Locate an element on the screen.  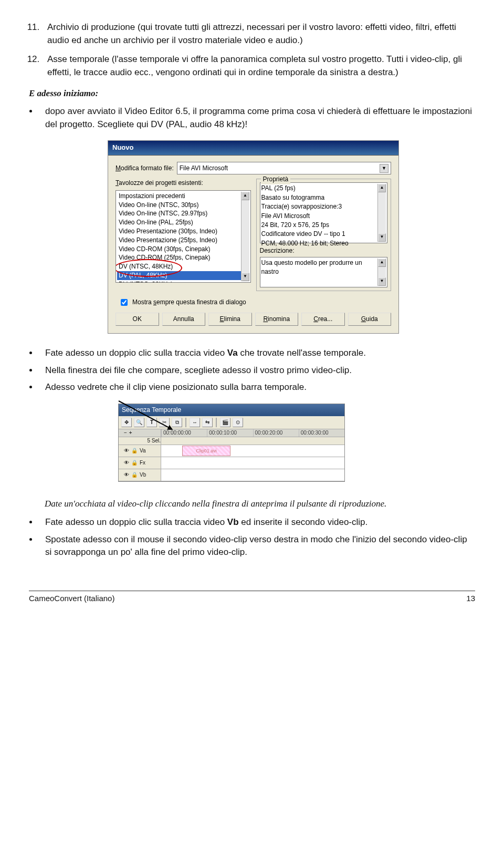
section-heading: E adesso iniziamo: is located at coordinates (252, 94).